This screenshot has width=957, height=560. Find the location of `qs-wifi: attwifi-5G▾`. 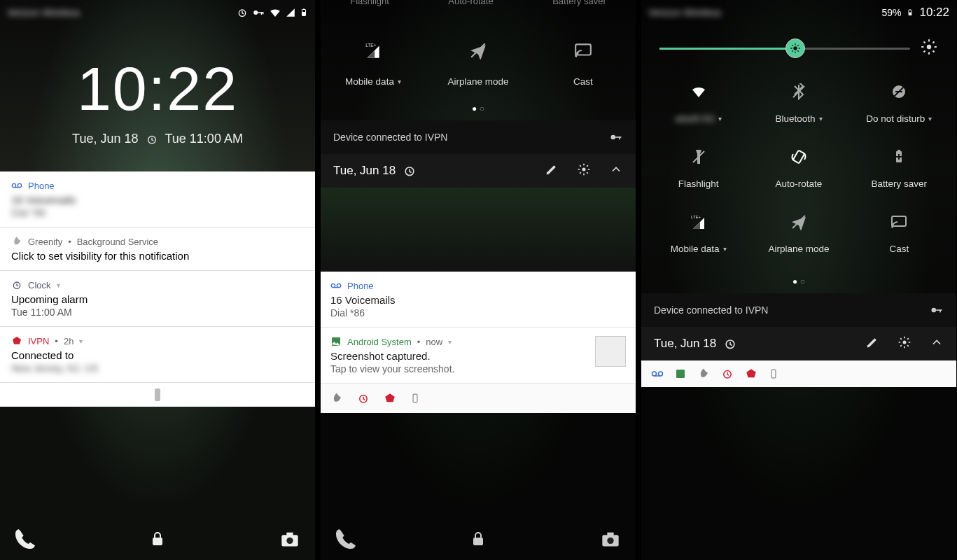

qs-wifi: attwifi-5G▾ is located at coordinates (699, 101).